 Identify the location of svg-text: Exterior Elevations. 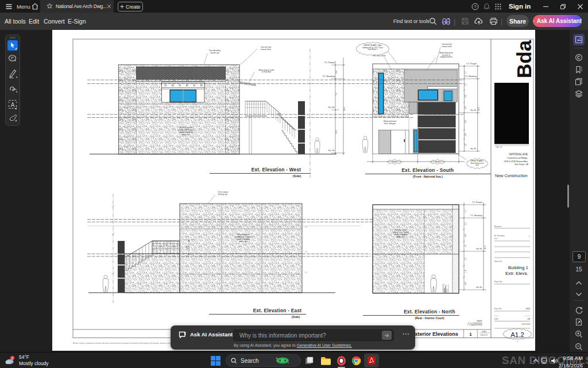
(435, 334).